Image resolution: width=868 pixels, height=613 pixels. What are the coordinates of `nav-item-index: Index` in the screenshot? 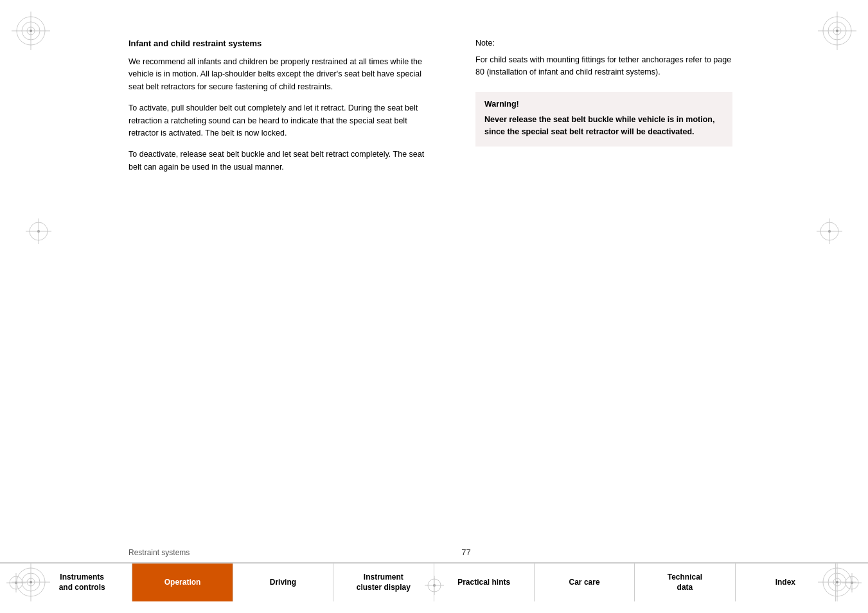 It's located at (786, 582).